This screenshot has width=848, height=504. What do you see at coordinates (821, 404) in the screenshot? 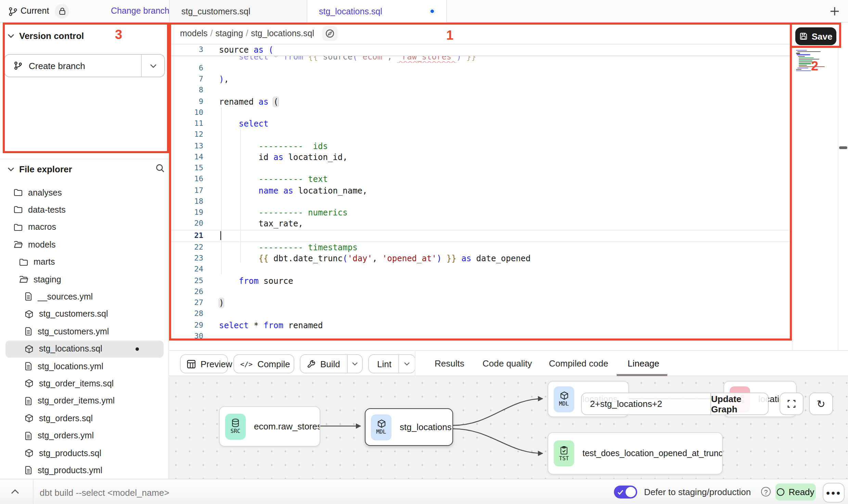
I see `refresh-button: ↻` at bounding box center [821, 404].